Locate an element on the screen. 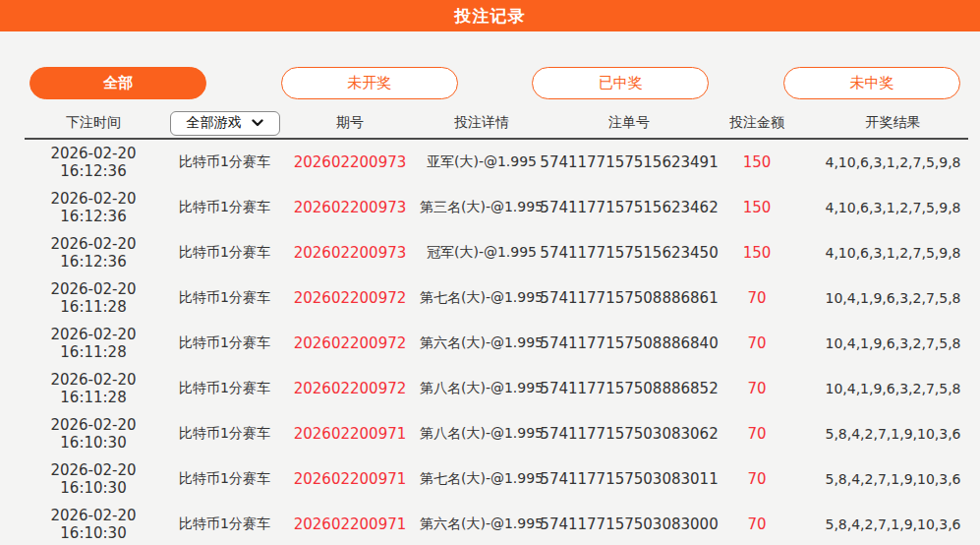  filter-bar: 全部 未开奖 已中奖 未中奖 is located at coordinates (490, 83).